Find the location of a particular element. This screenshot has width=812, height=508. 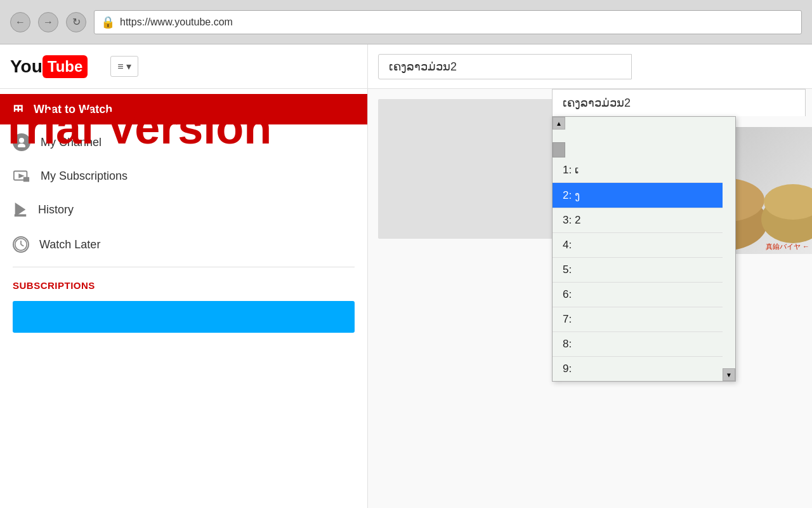

browser-chrome: ← → ↻ 🔒 https://www.youtube.com is located at coordinates (406, 22).